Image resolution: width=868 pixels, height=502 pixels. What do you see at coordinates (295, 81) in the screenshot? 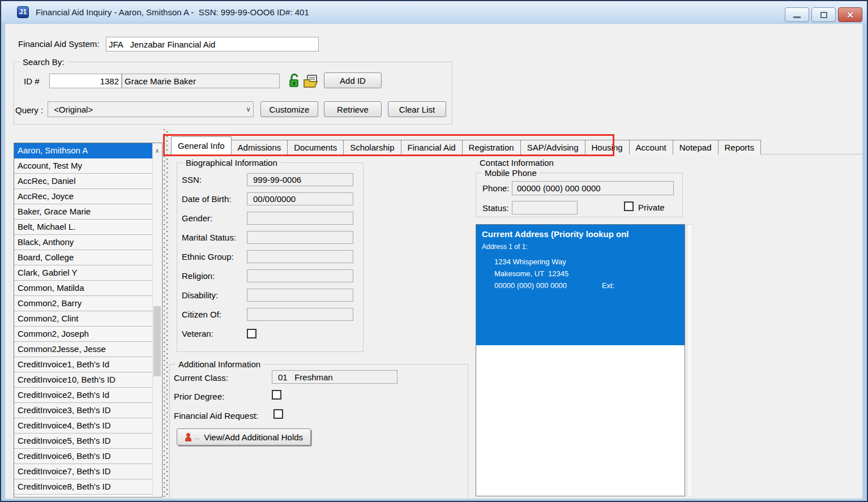
I see `unlock-icon` at bounding box center [295, 81].